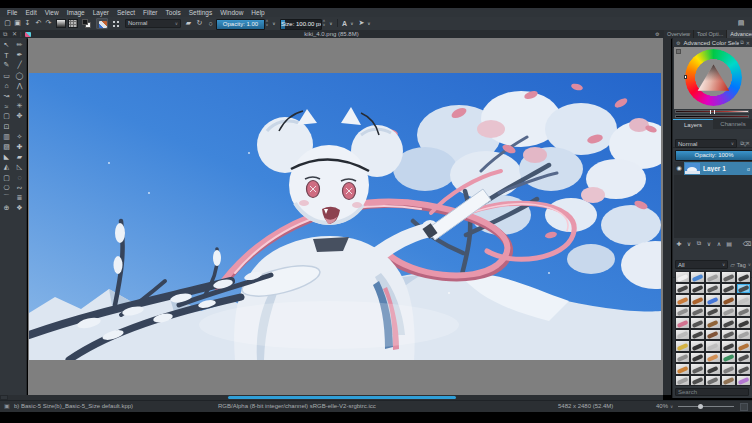 The image size is (752, 423). Describe the element at coordinates (667, 216) in the screenshot. I see `vertical-scrollbar` at that location.